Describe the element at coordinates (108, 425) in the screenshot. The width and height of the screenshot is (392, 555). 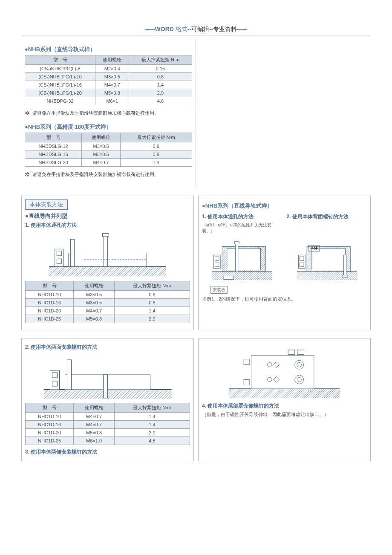
I see `table-row: NHC1D-16M4×0.71.4` at that location.